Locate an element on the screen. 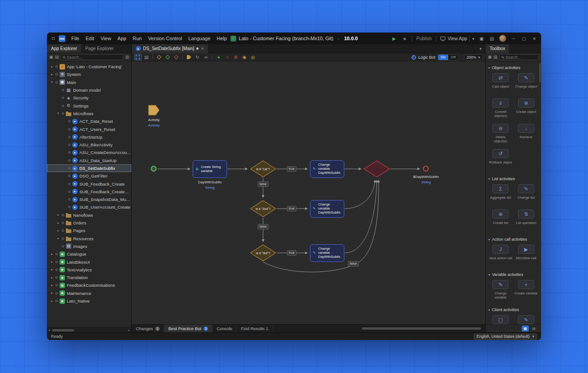 This screenshot has height=373, width=588. tree-item: System is located at coordinates (89, 74).